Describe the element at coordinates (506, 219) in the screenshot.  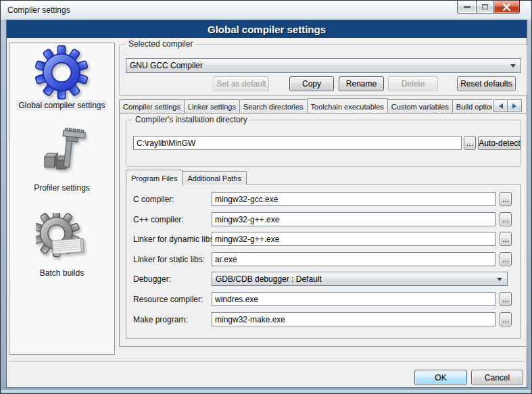
I see `cpp-compiler-browse-button: ...` at that location.